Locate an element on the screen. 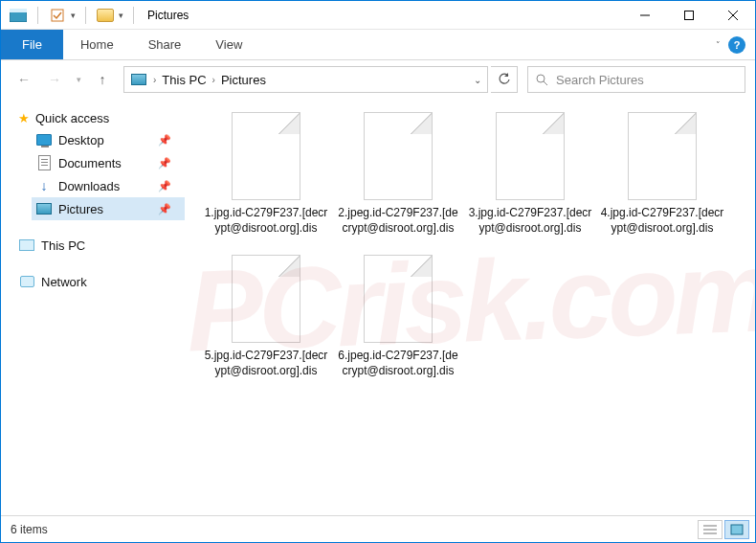  sidebar-item-pictures: Pictures 📌 is located at coordinates (108, 209).